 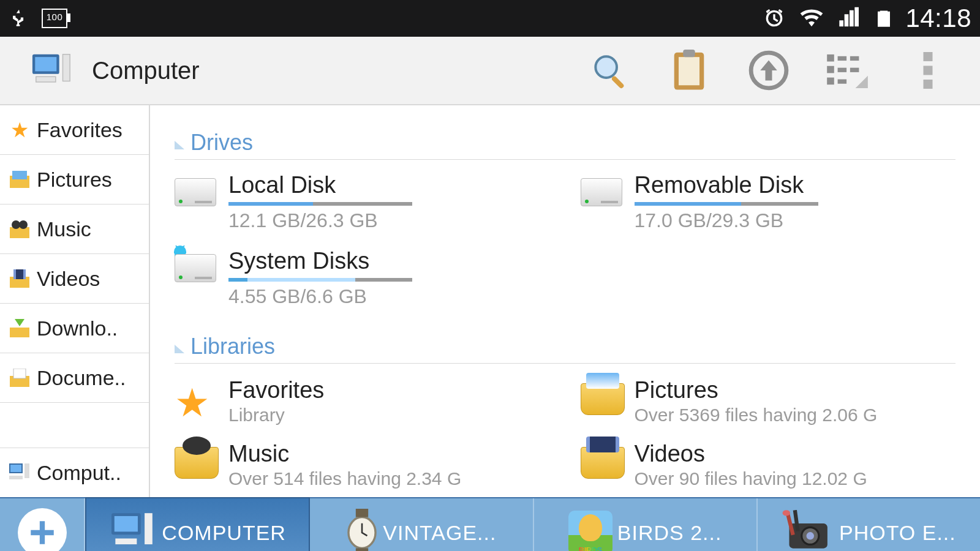 What do you see at coordinates (421, 525) in the screenshot?
I see `tab-vintage: VINTAGE...` at bounding box center [421, 525].